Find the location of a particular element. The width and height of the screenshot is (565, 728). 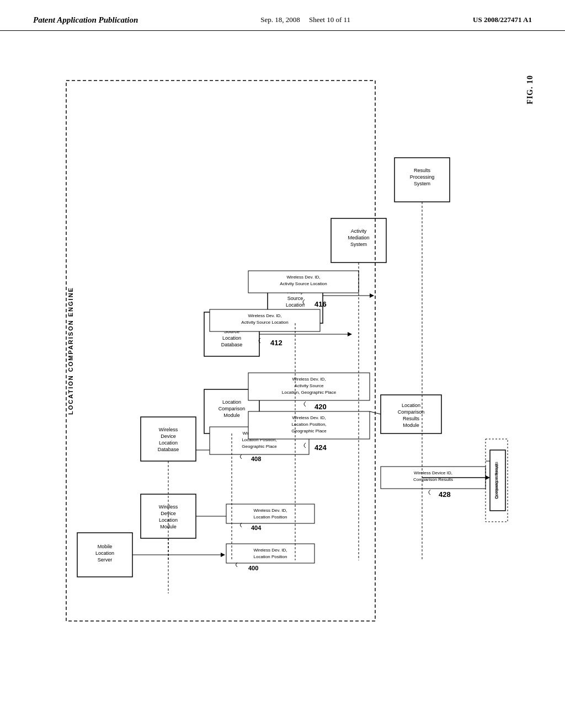

svg-text: Location Position, is located at coordinates (309, 425).